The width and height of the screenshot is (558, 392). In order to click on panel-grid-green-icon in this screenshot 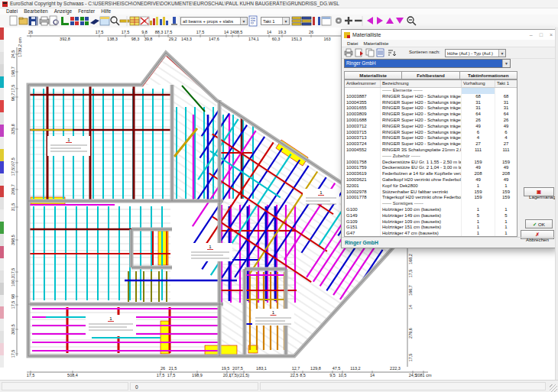, I will do `click(84, 21)`.